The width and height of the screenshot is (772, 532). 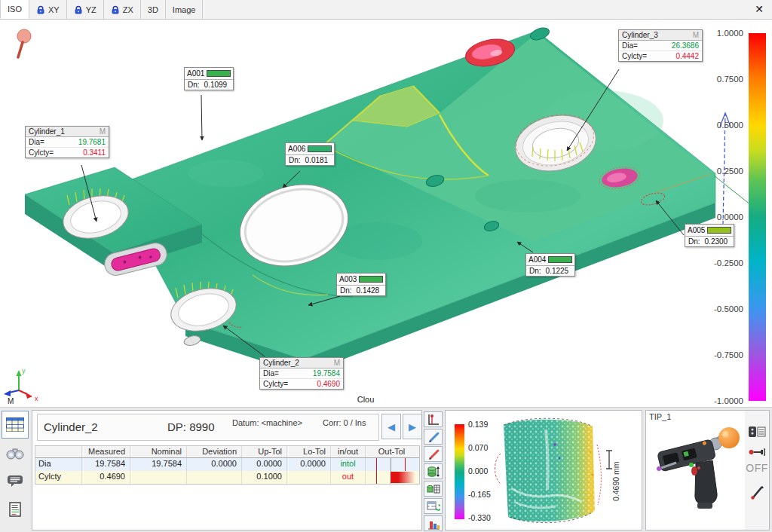 I want to click on probe-tip-icon, so click(x=757, y=452).